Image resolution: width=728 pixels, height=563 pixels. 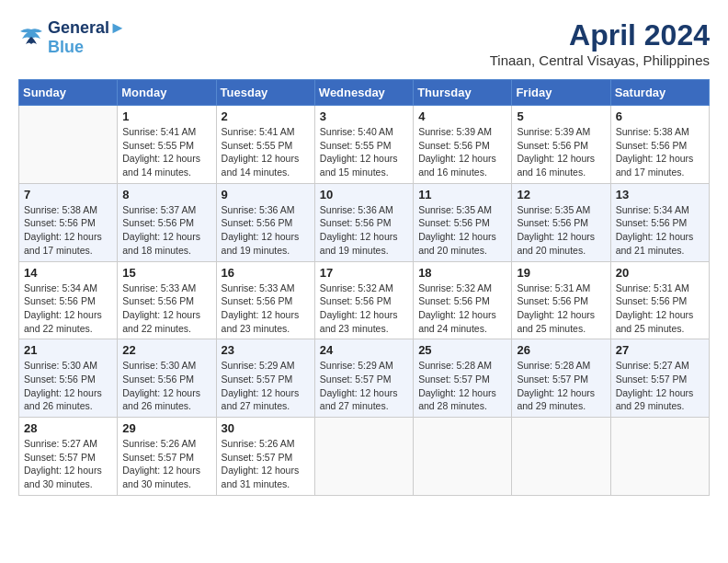 What do you see at coordinates (561, 223) in the screenshot?
I see `calendar-cell: 12Sunrise: 5:35 AMSunset: 5:56 PMDayligh…` at bounding box center [561, 223].